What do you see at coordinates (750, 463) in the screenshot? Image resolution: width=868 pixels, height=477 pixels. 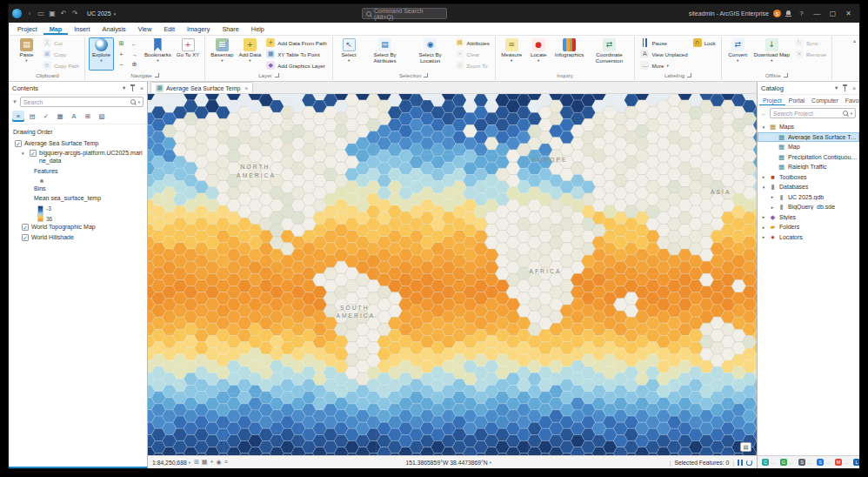 I see `refresh-view-icon` at bounding box center [750, 463].